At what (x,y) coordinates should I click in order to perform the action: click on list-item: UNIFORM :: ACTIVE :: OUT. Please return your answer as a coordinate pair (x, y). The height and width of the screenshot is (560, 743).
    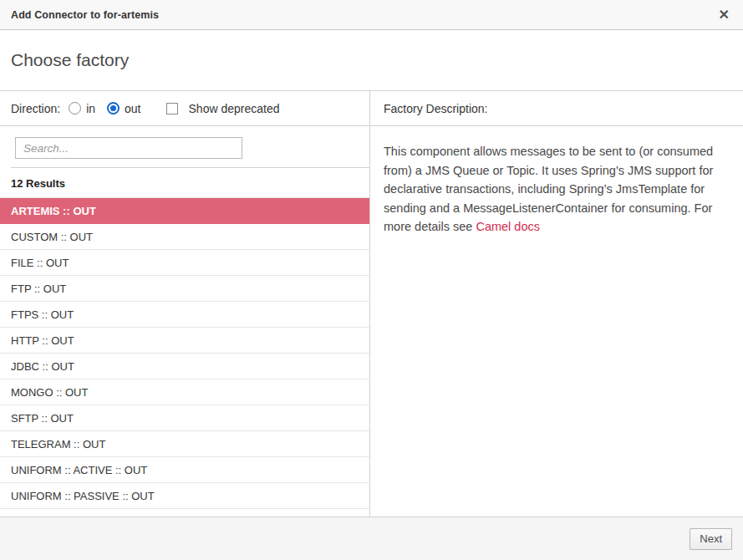
    Looking at the image, I should click on (185, 470).